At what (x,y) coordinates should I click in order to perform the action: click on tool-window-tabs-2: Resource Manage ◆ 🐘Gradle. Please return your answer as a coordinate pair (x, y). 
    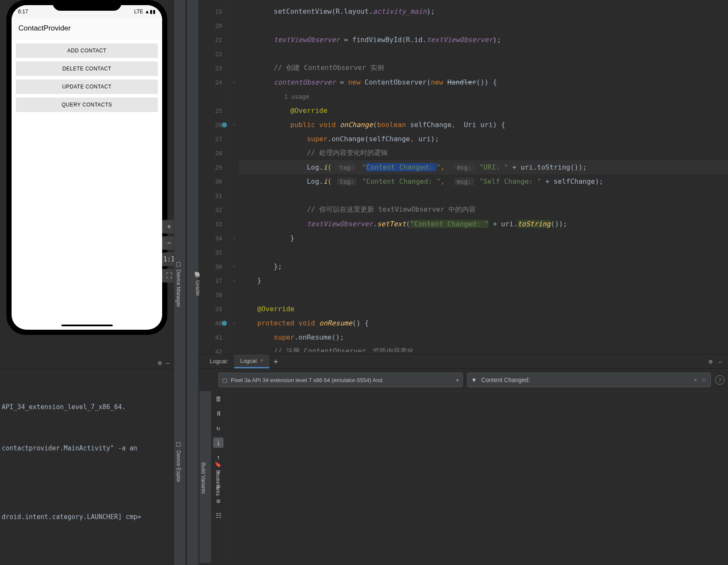
    Looking at the image, I should click on (193, 282).